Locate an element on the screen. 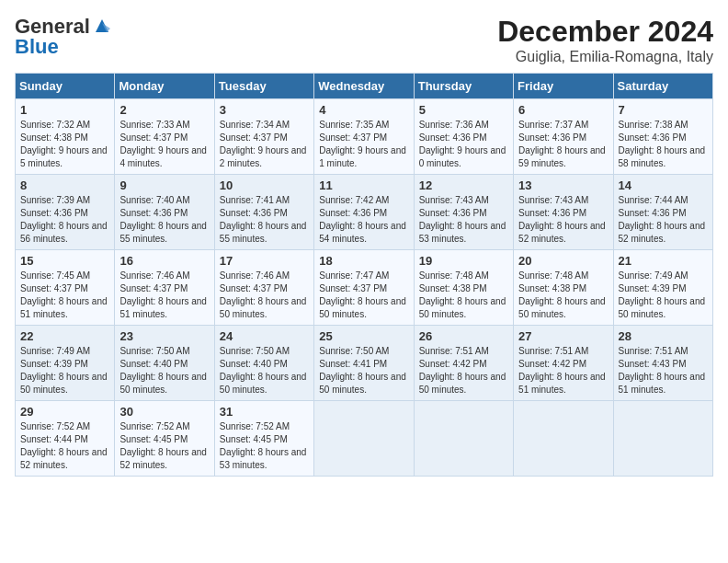  day-content: Sunrise: 7:35 AMSunset: 4:37 PMDaylight:… is located at coordinates (364, 144).